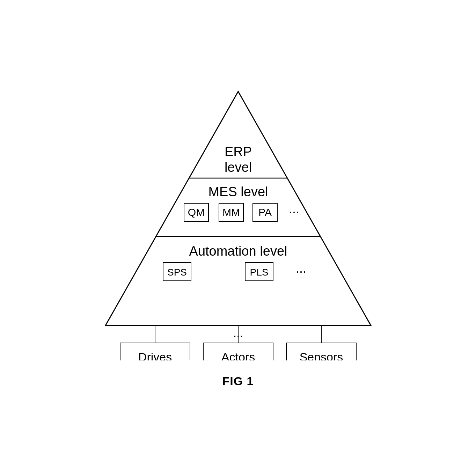 The image size is (476, 476). Describe the element at coordinates (321, 356) in the screenshot. I see `box-sensors: Sensors` at that location.